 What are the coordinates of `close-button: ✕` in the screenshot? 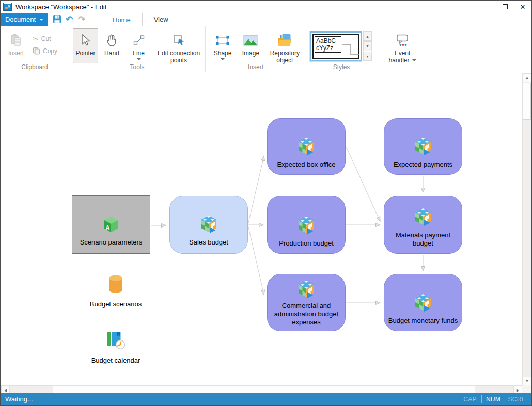 It's located at (523, 7).